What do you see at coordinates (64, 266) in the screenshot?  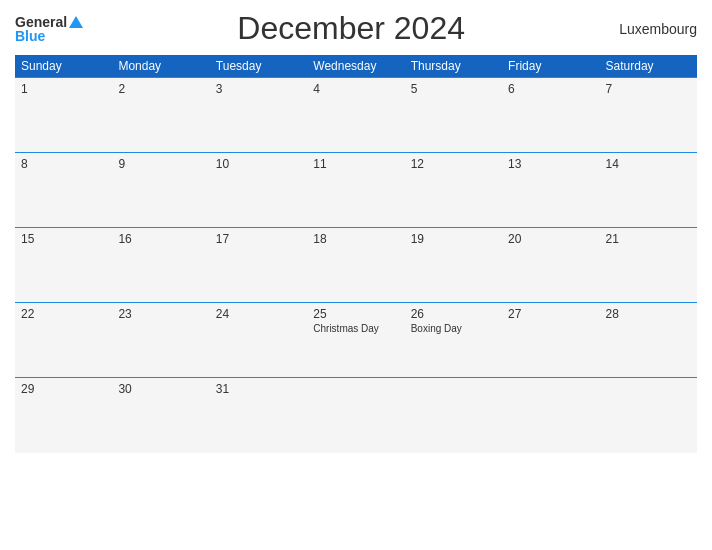 I see `day-cell: 15` at bounding box center [64, 266].